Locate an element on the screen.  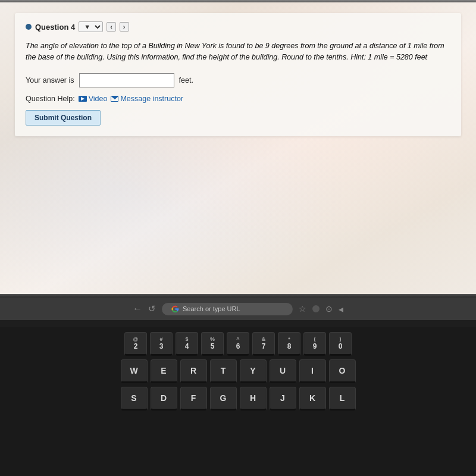
browser-bar: ← ↺ Search or type URL ☆ ⊙ ◂ is located at coordinates (238, 309).